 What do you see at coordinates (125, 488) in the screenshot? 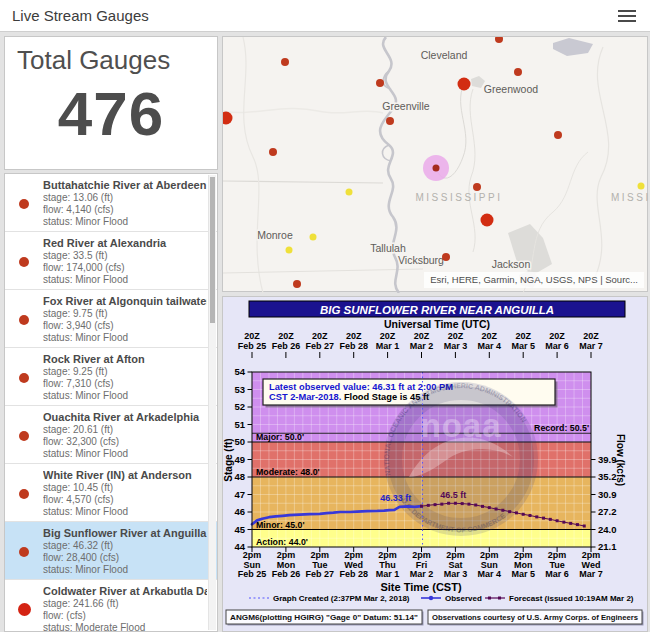
I see `gauge-stage: stage: 10.45 (ft)` at bounding box center [125, 488].